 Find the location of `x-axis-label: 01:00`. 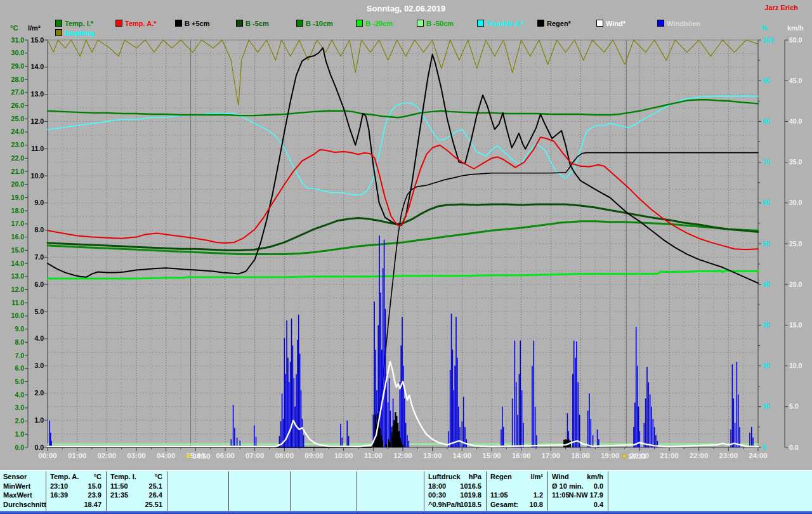

x-axis-label: 01:00 is located at coordinates (77, 456).